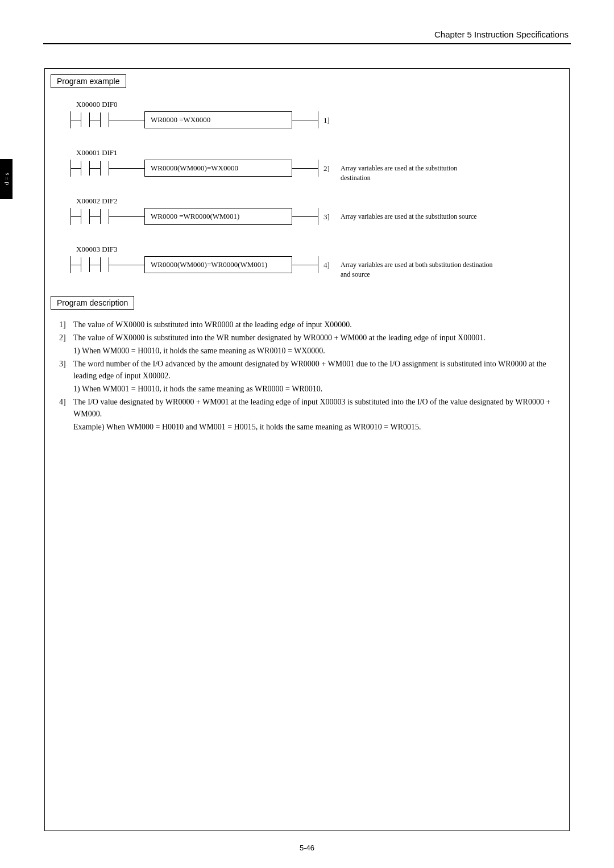 Image resolution: width=614 pixels, height=868 pixels. I want to click on program-description-label: Program description, so click(92, 303).